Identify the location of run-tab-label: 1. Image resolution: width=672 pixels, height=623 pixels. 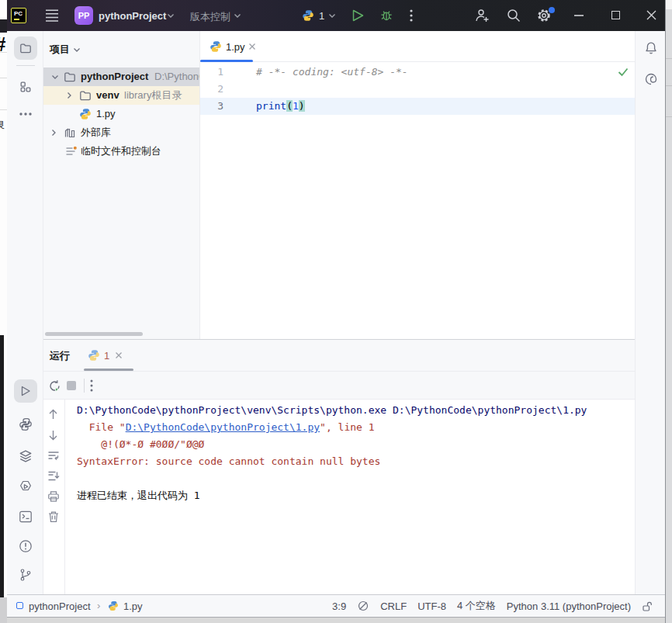
(107, 355).